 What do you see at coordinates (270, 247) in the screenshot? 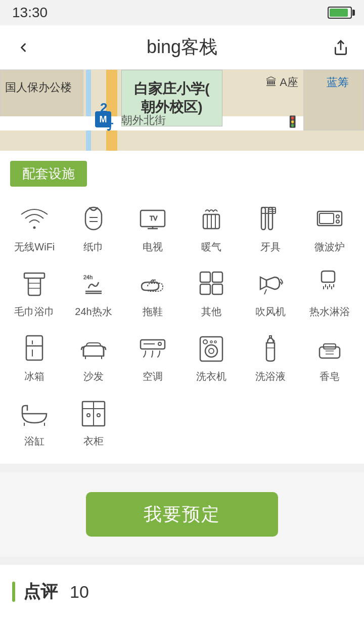
I see `facility-toothbrush-label: 牙具` at bounding box center [270, 247].